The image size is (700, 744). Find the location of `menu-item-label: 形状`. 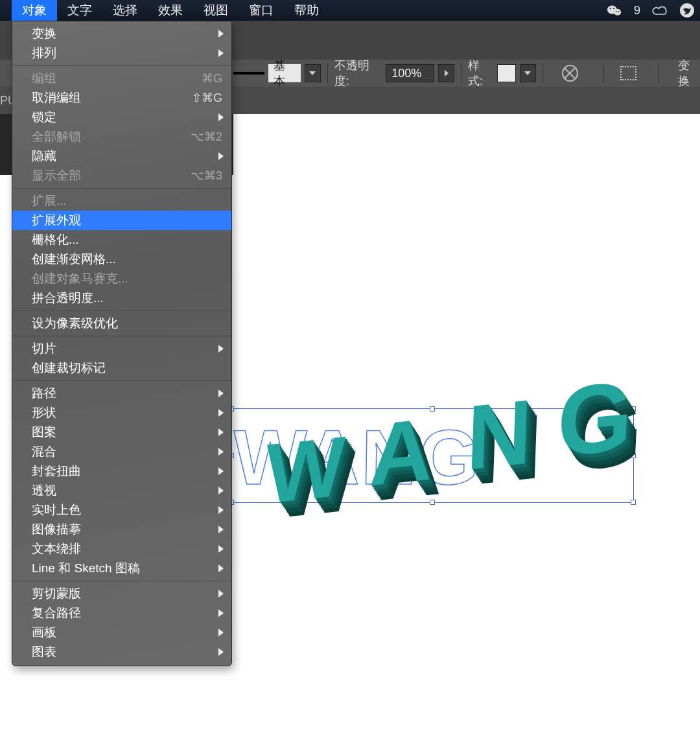

menu-item-label: 形状 is located at coordinates (127, 413).